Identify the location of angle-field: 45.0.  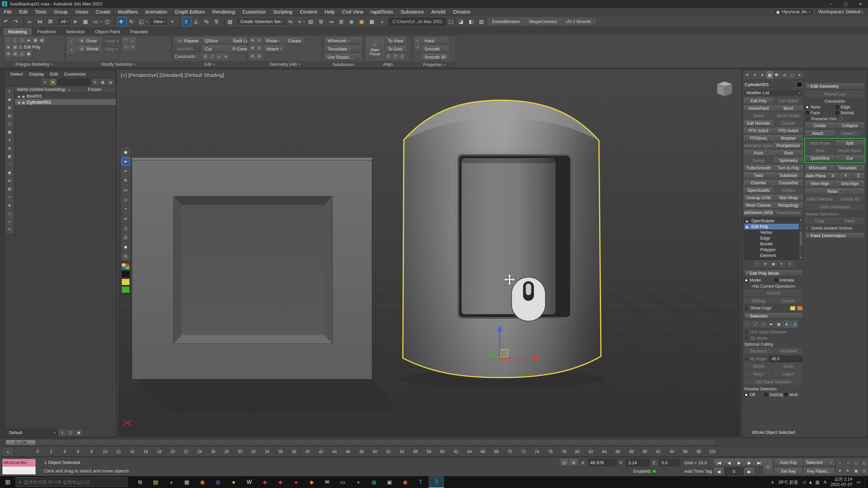
(786, 359).